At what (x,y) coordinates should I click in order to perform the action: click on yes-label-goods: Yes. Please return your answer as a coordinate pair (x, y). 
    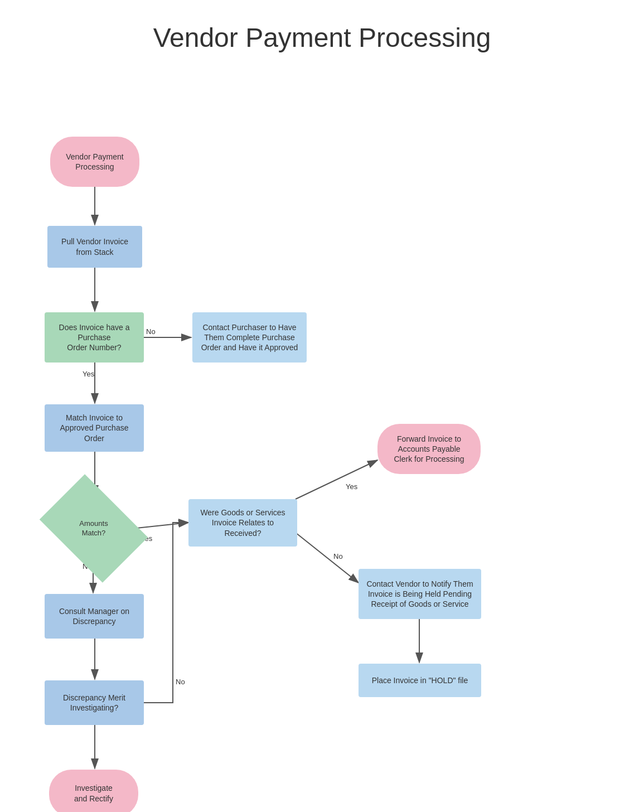
    Looking at the image, I should click on (351, 486).